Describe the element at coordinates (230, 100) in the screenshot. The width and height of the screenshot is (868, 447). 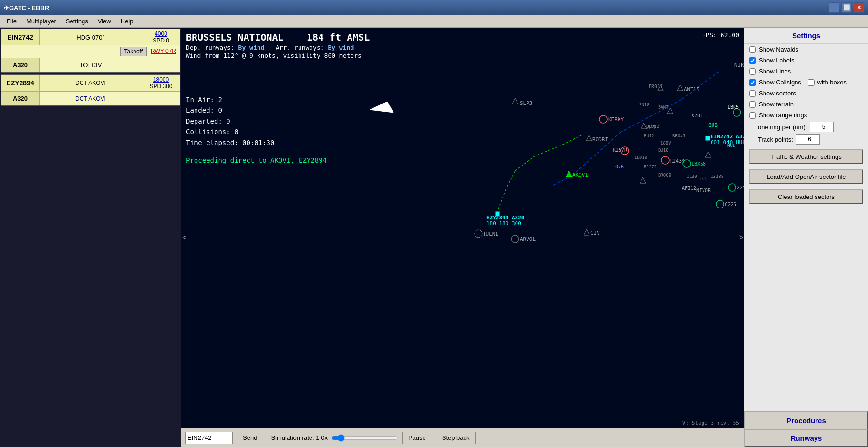
I see `stat-in-air: In Air: 2` at that location.